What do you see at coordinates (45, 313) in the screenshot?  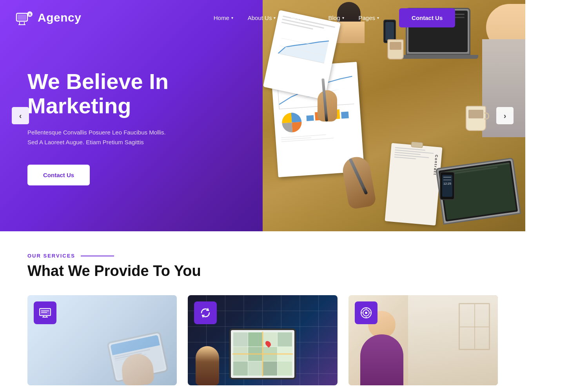 I see `web-design-icon` at bounding box center [45, 313].